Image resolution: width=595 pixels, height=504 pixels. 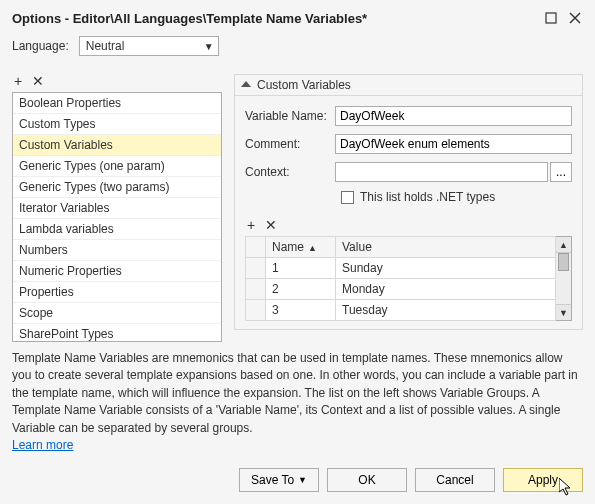 What do you see at coordinates (408, 144) in the screenshot?
I see `comment-row: Comment:` at bounding box center [408, 144].